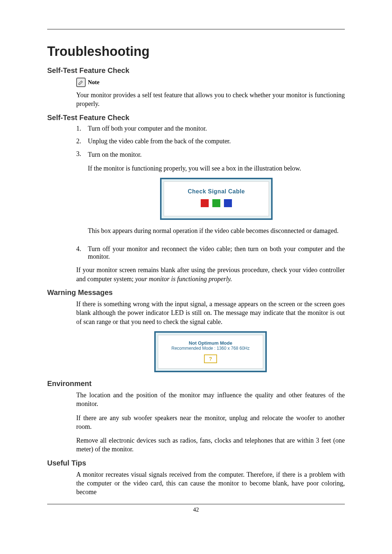 This screenshot has height=554, width=392. Describe the element at coordinates (82, 253) in the screenshot. I see `list-number: 4.` at that location.